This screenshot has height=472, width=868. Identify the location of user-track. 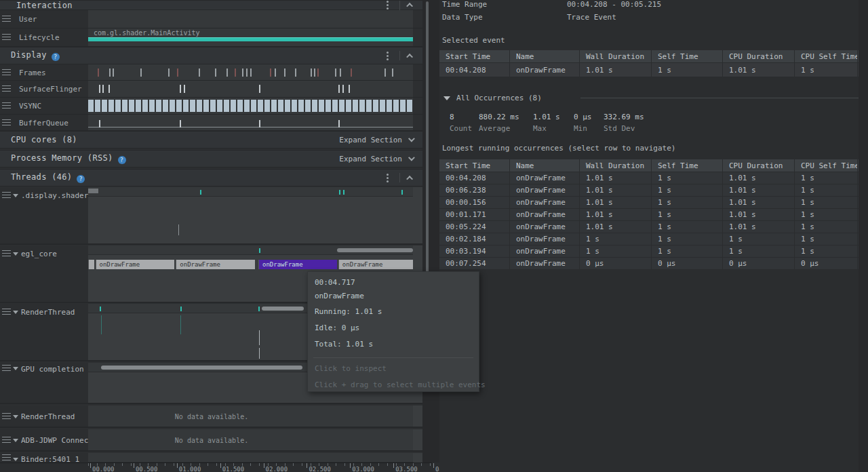
(251, 19).